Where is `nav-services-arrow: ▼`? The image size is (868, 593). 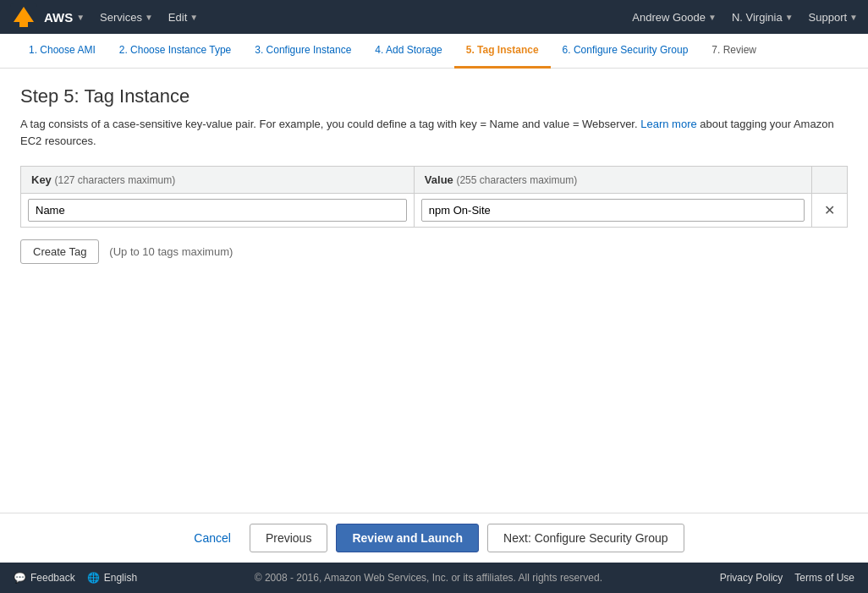
nav-services-arrow: ▼ is located at coordinates (149, 17).